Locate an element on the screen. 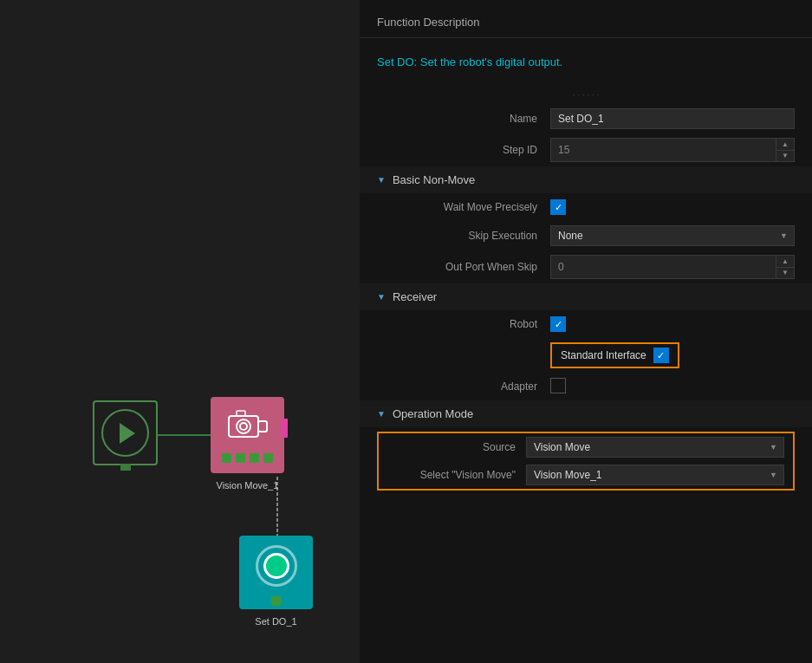 The width and height of the screenshot is (812, 663). operation-mode-triangle: ▼ is located at coordinates (381, 414).